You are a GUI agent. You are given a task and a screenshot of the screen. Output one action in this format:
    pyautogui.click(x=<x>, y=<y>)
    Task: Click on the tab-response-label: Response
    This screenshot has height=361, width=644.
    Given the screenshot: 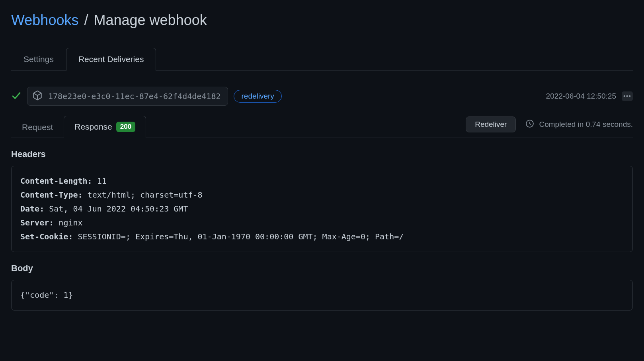 What is the action you would take?
    pyautogui.click(x=93, y=127)
    